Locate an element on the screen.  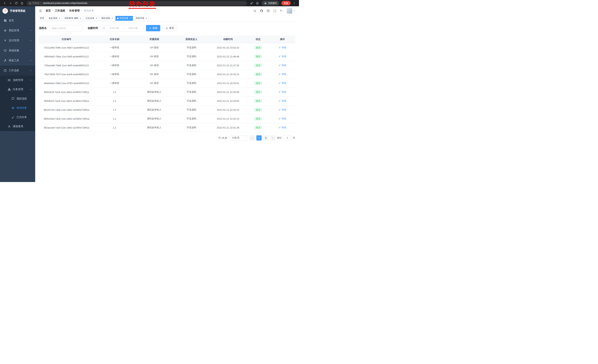
bookmark-star-icon is located at coordinates (257, 3).